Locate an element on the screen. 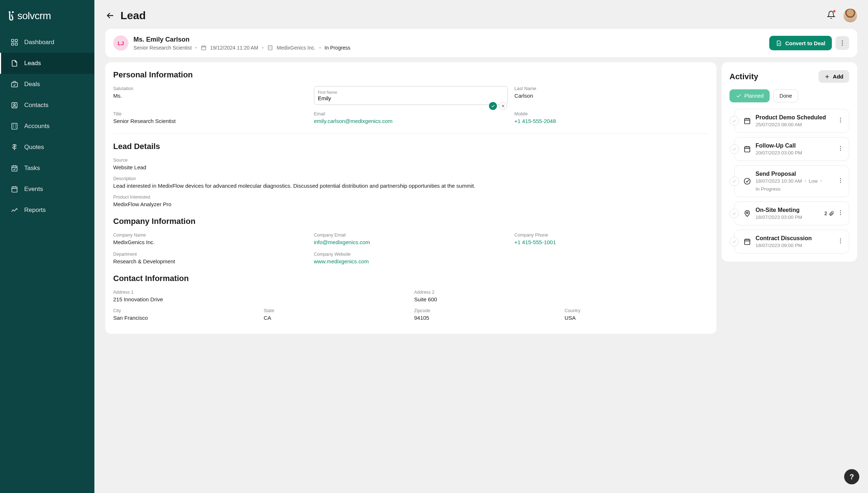 This screenshot has width=868, height=493. title-value: Senior Research Scientist is located at coordinates (210, 121).